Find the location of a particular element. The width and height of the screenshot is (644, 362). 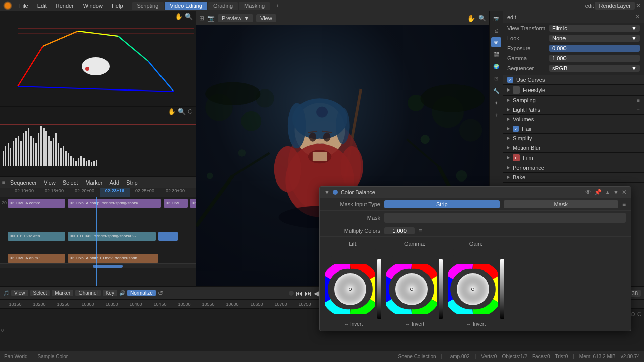

bt-view: View is located at coordinates (20, 293).